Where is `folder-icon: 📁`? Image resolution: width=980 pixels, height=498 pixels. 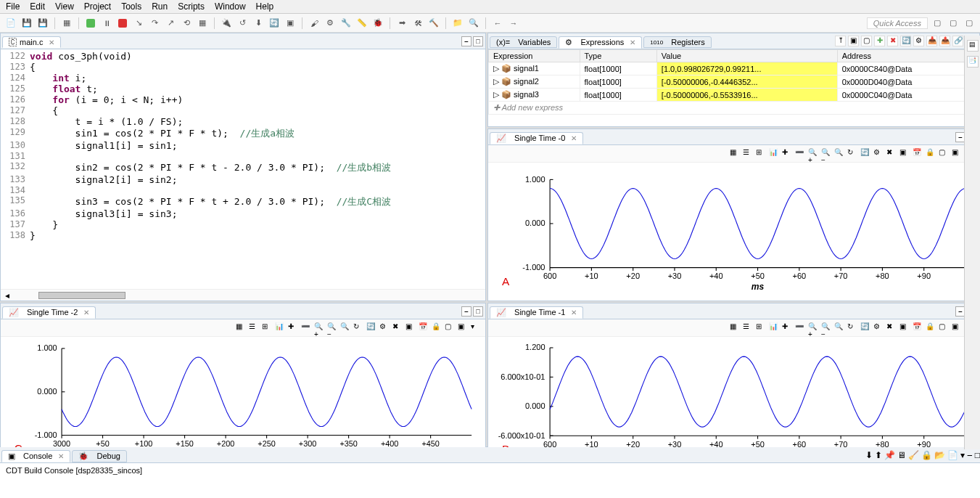 folder-icon: 📁 is located at coordinates (458, 23).